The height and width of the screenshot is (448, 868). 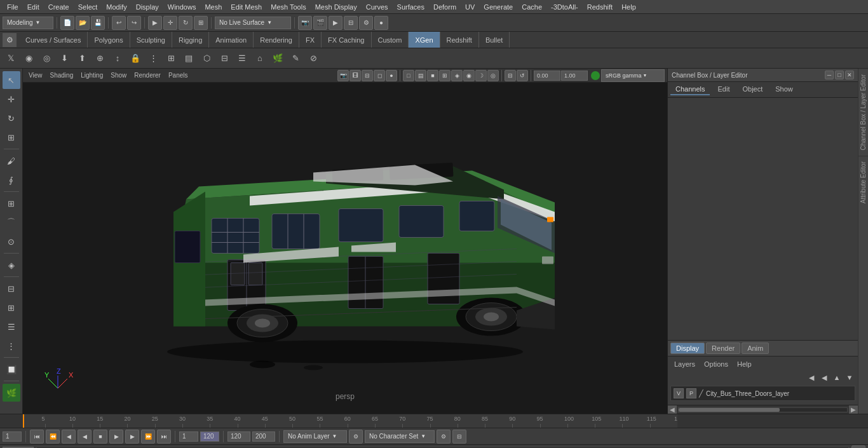 What do you see at coordinates (46, 58) in the screenshot?
I see `xgen-icon3: ◎` at bounding box center [46, 58].